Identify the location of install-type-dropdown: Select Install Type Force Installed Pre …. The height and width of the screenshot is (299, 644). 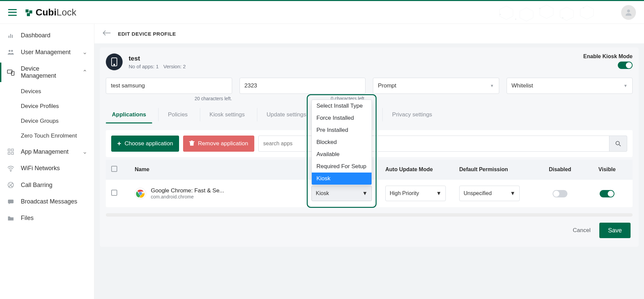
(342, 142).